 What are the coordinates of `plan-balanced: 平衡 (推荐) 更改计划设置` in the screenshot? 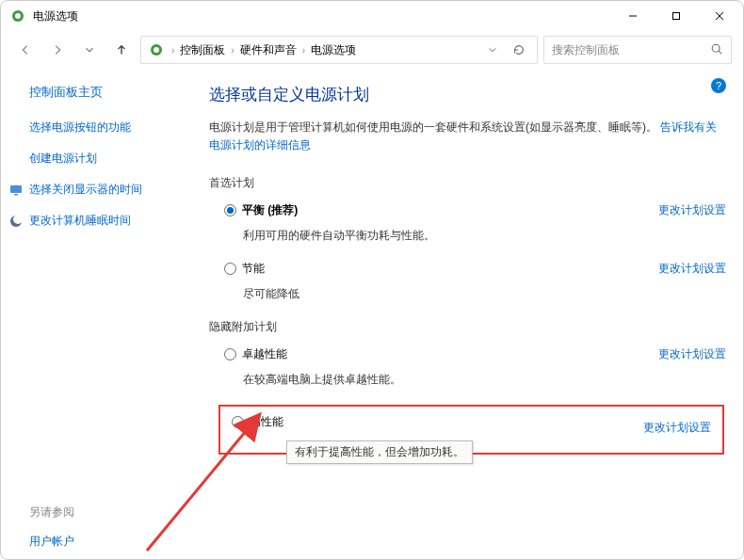 It's located at (475, 213).